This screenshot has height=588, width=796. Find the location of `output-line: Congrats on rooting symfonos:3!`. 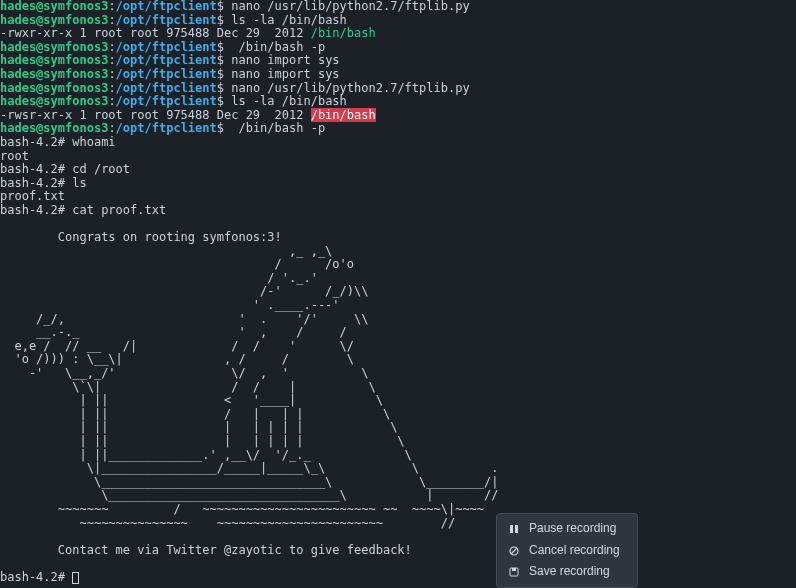

output-line: Congrats on rooting symfonos:3! is located at coordinates (398, 238).